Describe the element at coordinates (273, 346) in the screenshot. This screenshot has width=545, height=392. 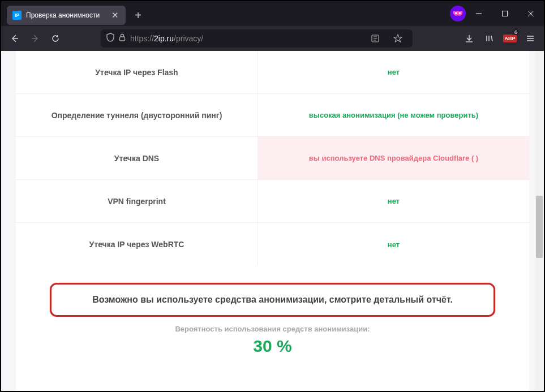
I see `probability-value: 30 %` at that location.